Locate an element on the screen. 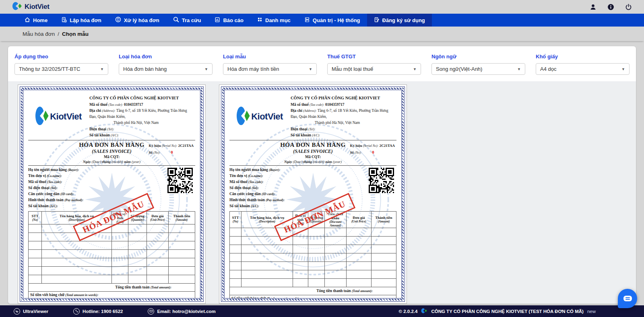  filter-ap-dung-theo: Áp dụng theo Thông tư 32/2025/TT-BTC ▼ is located at coordinates (61, 64).